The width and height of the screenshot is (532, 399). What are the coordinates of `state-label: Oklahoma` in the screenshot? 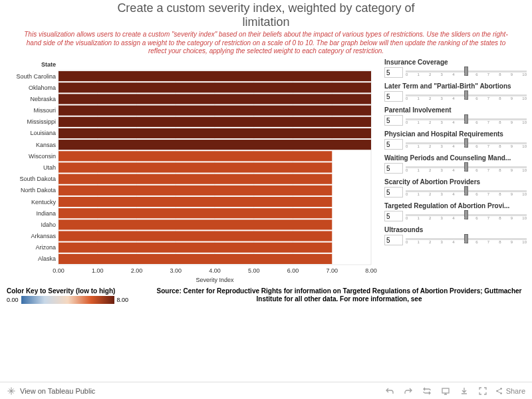 It's located at (43, 87).